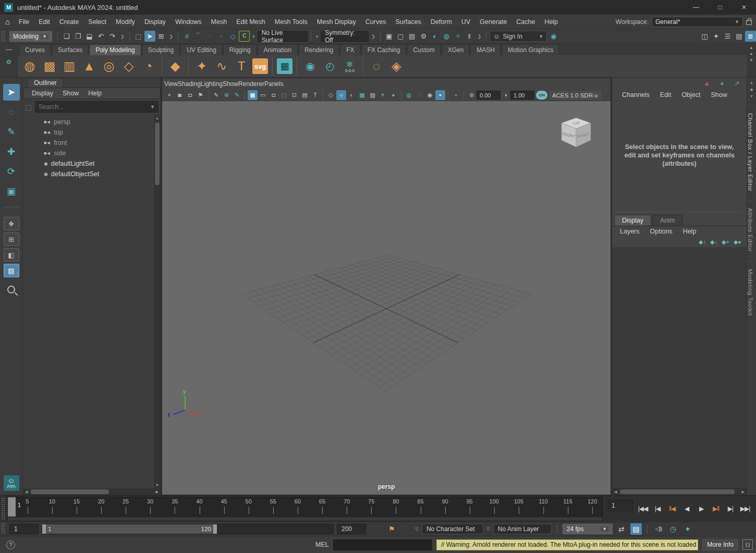 The image size is (756, 553). What do you see at coordinates (392, 529) in the screenshot?
I see `bookmark-add-icon: ⚑` at bounding box center [392, 529].